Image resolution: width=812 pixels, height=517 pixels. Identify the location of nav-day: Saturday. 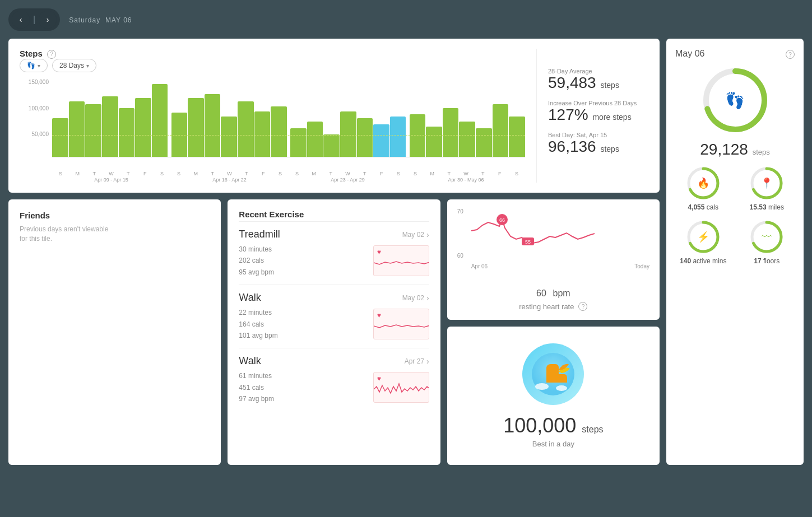
(85, 20).